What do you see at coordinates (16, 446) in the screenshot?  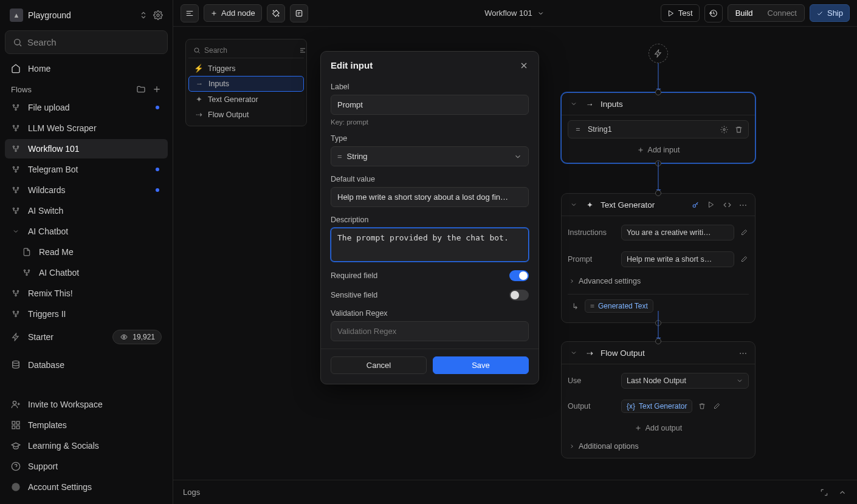 I see `graduation-icon` at bounding box center [16, 446].